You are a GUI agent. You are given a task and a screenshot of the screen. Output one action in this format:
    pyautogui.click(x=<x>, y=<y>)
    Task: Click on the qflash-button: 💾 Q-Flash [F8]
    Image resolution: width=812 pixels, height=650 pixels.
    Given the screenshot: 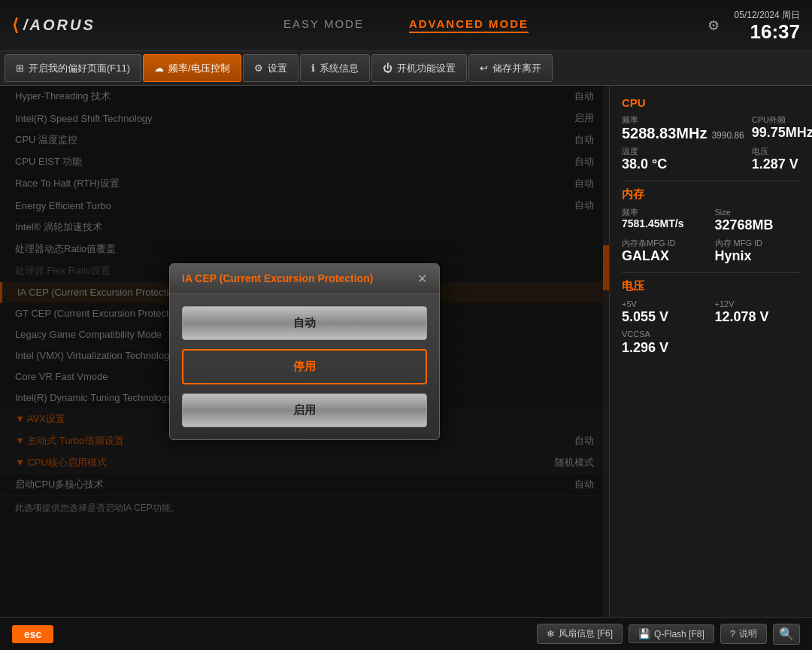 What is the action you would take?
    pyautogui.click(x=671, y=633)
    